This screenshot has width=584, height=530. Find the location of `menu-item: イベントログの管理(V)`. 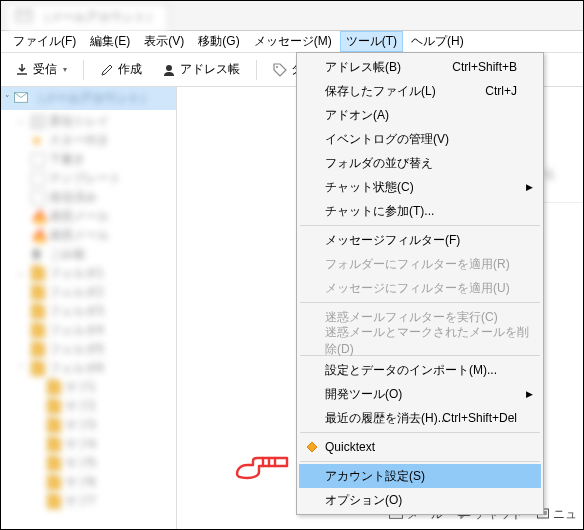

menu-item: イベントログの管理(V) is located at coordinates (420, 139).